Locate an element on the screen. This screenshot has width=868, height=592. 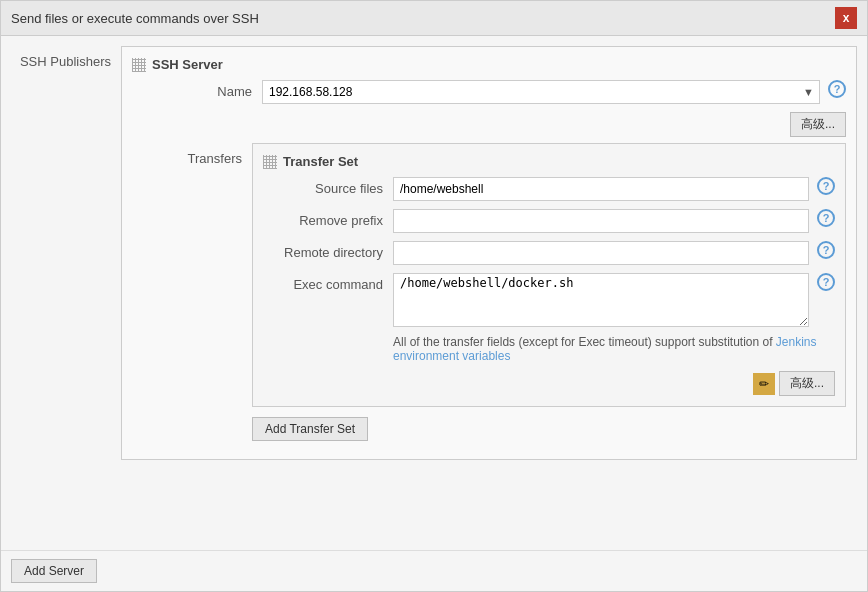
pencil-icon: ✏ is located at coordinates (764, 384).